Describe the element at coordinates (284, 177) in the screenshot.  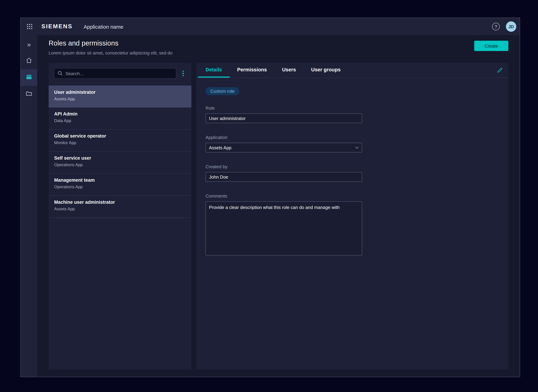
I see `created-by-input` at that location.